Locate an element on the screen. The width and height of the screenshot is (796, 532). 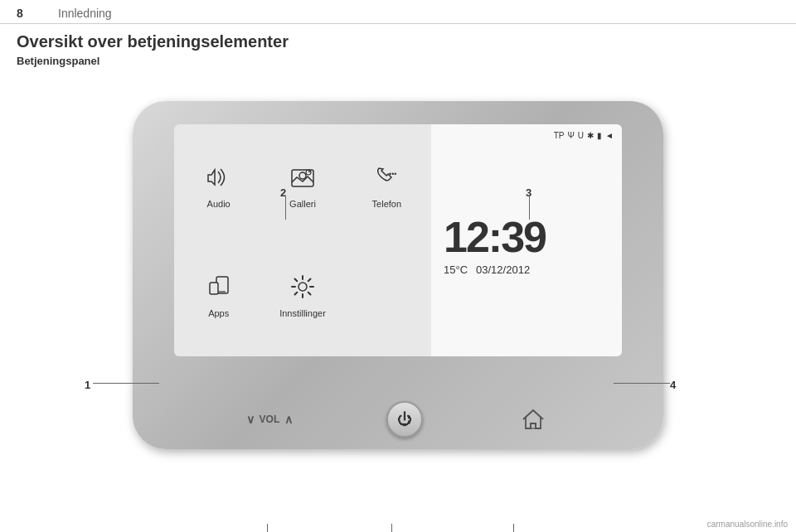
section-subtitle: Betjeningspanel is located at coordinates (398, 63).